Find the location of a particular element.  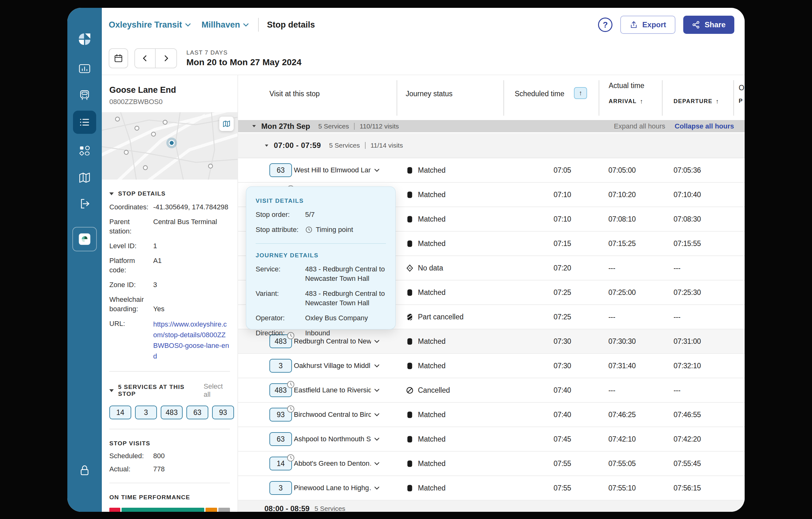

sidebar-item-logo is located at coordinates (85, 39).